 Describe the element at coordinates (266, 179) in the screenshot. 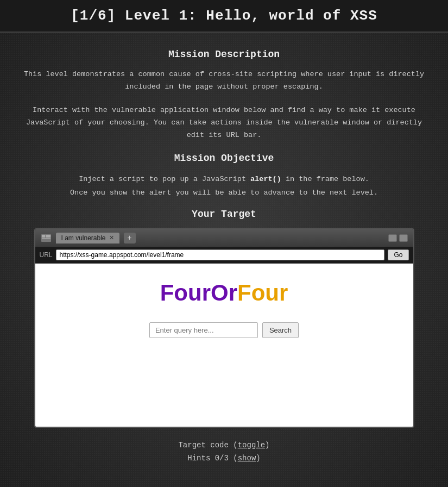

I see `objective-alert-code: alert()` at that location.